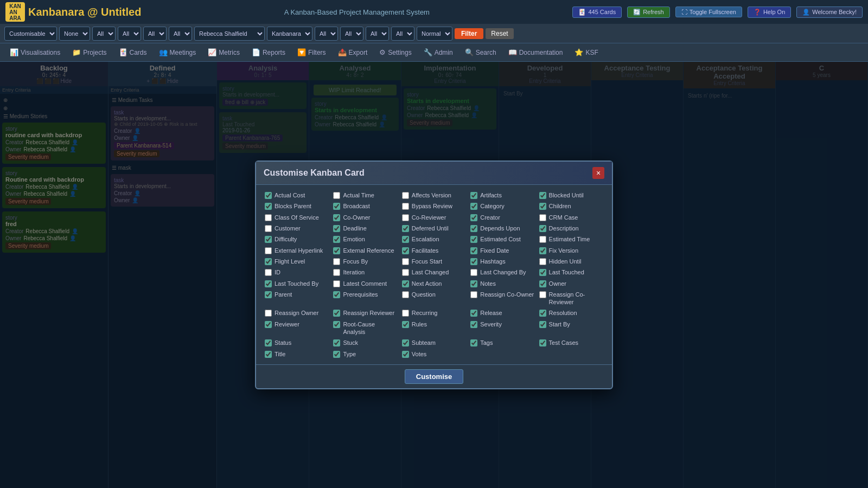  What do you see at coordinates (268, 195) in the screenshot?
I see `checkbox-actual-cost` at bounding box center [268, 195].